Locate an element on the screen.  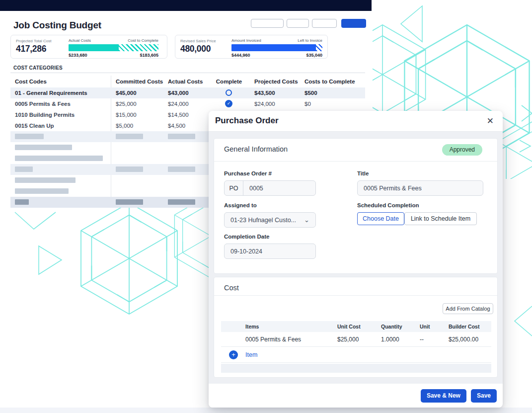
bar-left-label: Actual Costs is located at coordinates (79, 41).